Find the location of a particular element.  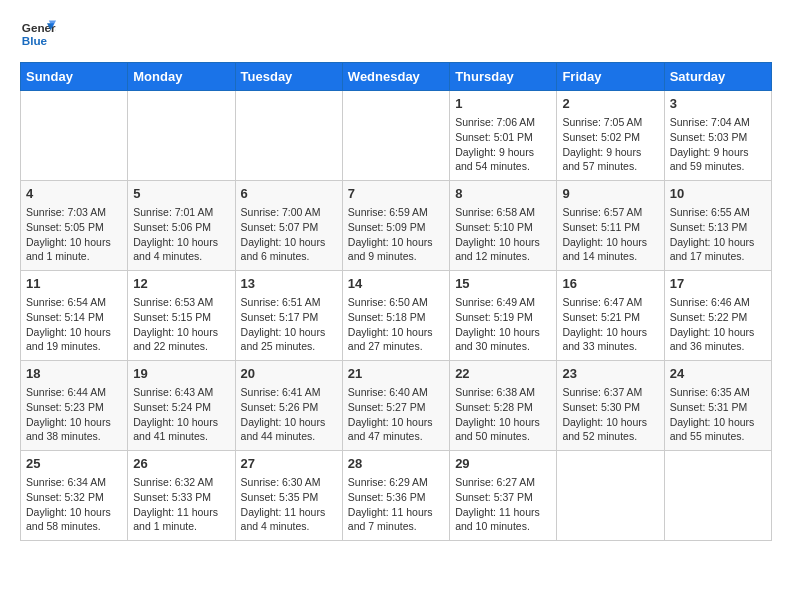

day-info: Sunrise: 6:44 AMSunset: 5:23 PMDaylight:… is located at coordinates (74, 414).